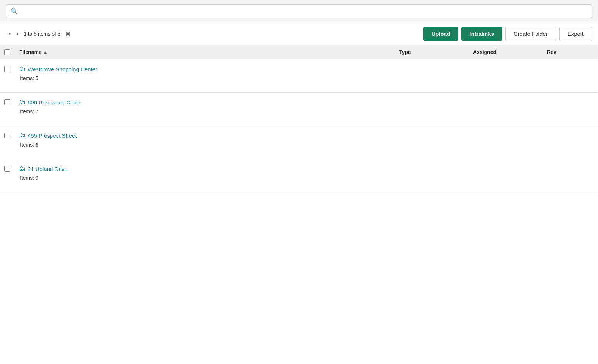  What do you see at coordinates (45, 52) in the screenshot?
I see `sort-icon: ▲` at bounding box center [45, 52].